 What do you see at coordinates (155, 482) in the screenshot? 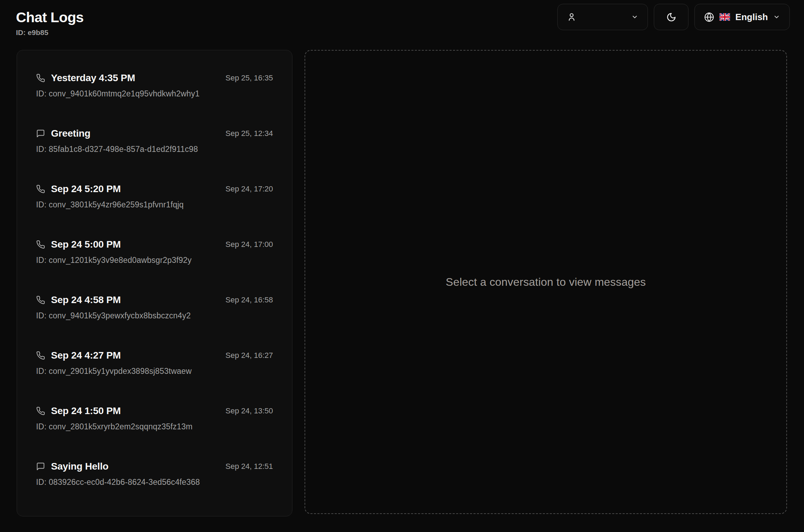
I see `conversation-id: ID: 083926cc-ec0d-42b6-8624-3ed56c4fe368` at bounding box center [155, 482].